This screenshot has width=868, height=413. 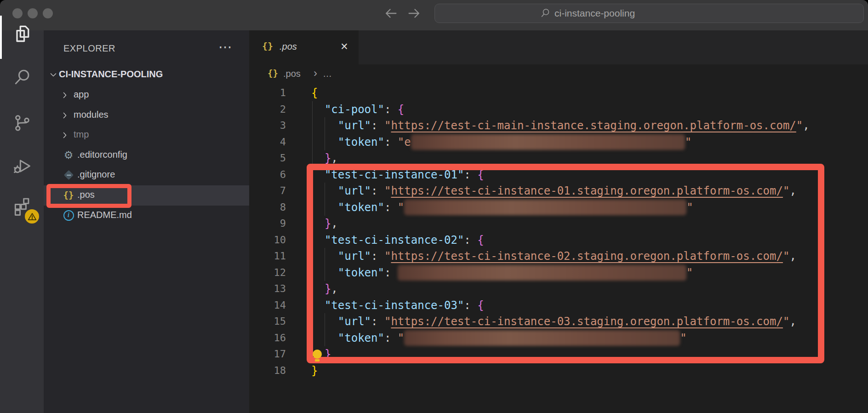 What do you see at coordinates (1, 37) in the screenshot?
I see `active-indicator` at bounding box center [1, 37].